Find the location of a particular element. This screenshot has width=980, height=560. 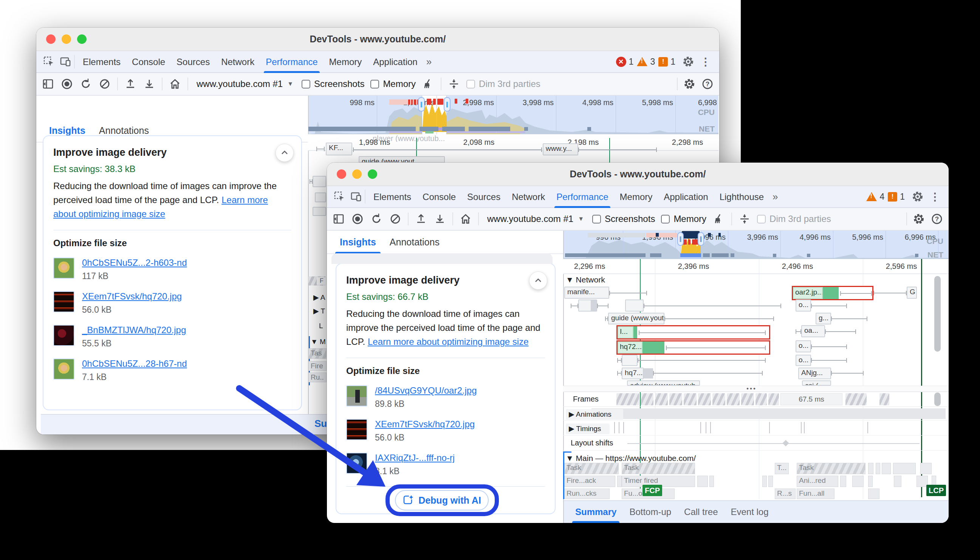

help-icon: ? is located at coordinates (937, 219).